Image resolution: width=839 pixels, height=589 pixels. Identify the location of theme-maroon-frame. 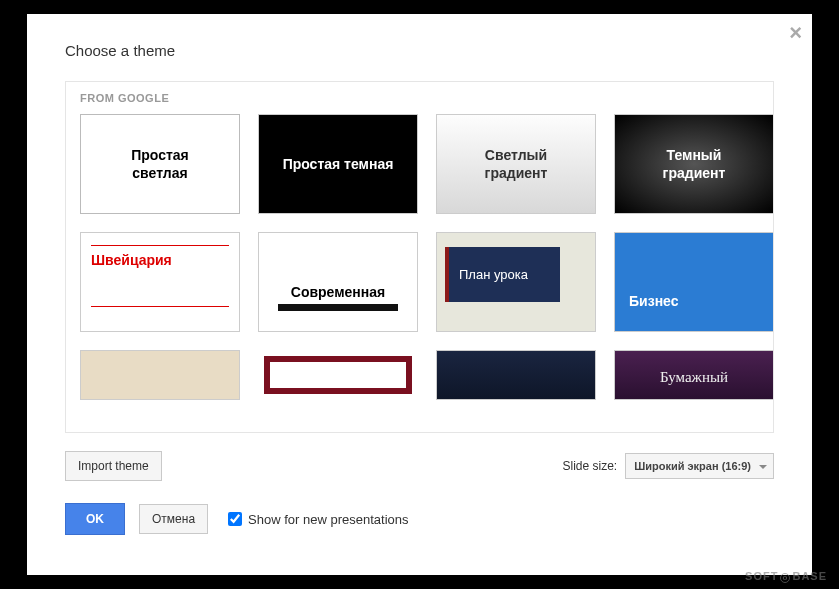
(338, 375).